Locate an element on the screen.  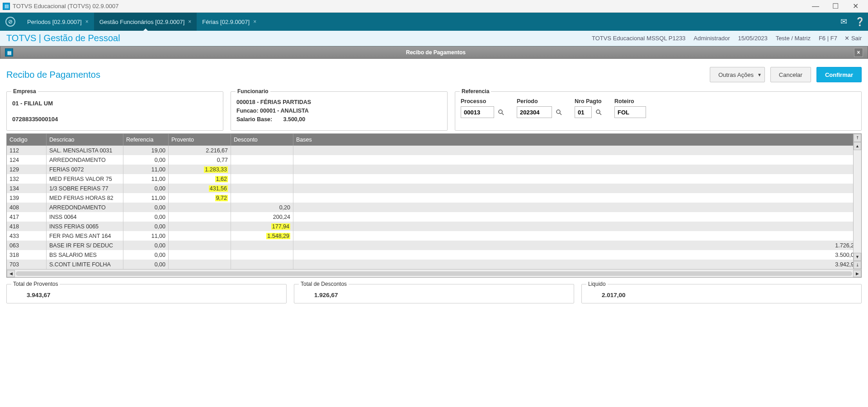
col-desconto: Desconto is located at coordinates (262, 140).